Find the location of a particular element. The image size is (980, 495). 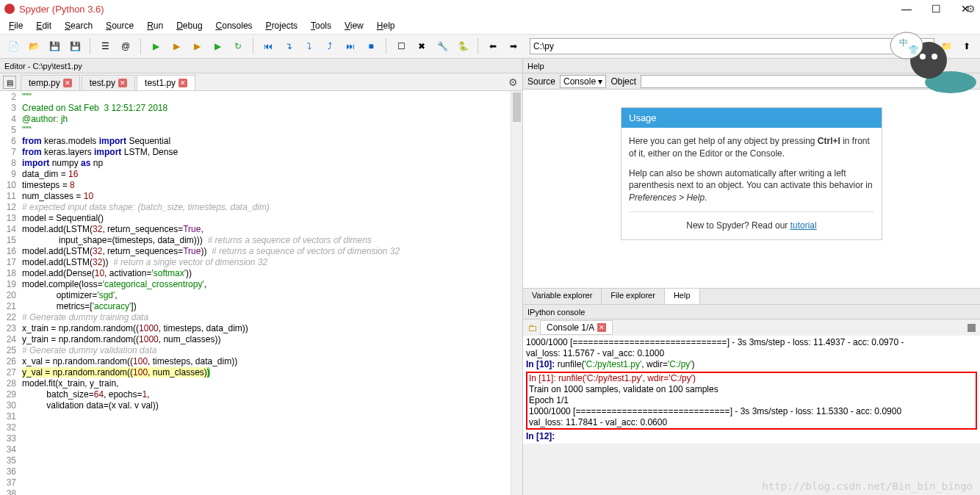

toolbar: 📄 📂 💾 💾 ☰ @ ▶ ▶ ▶ ▶ ↻ ⏮ ↴ ⤵ ⤴ ⏭ ■ ☐ ✖ 🔧 … is located at coordinates (490, 46).